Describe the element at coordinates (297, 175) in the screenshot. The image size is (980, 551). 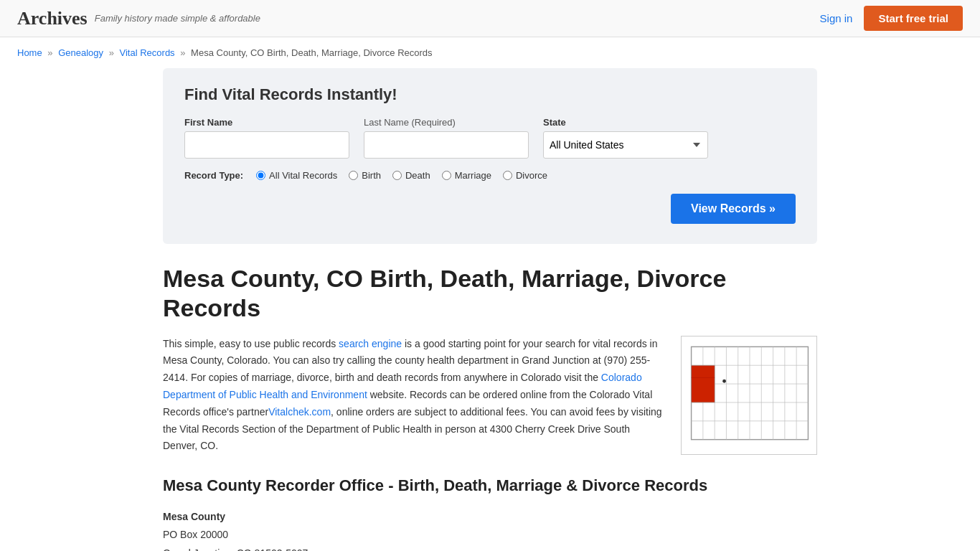
I see `record-type-all: All Vital Records` at that location.